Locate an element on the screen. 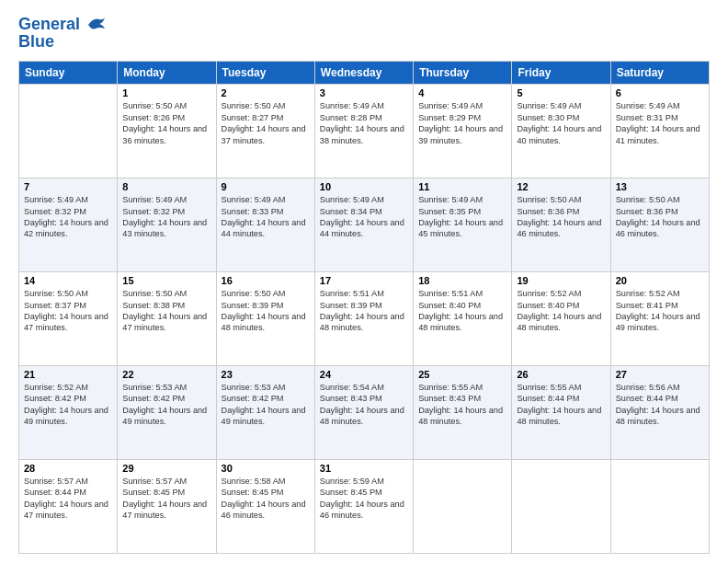 This screenshot has height=563, width=728. day-number: 7 is located at coordinates (68, 187).